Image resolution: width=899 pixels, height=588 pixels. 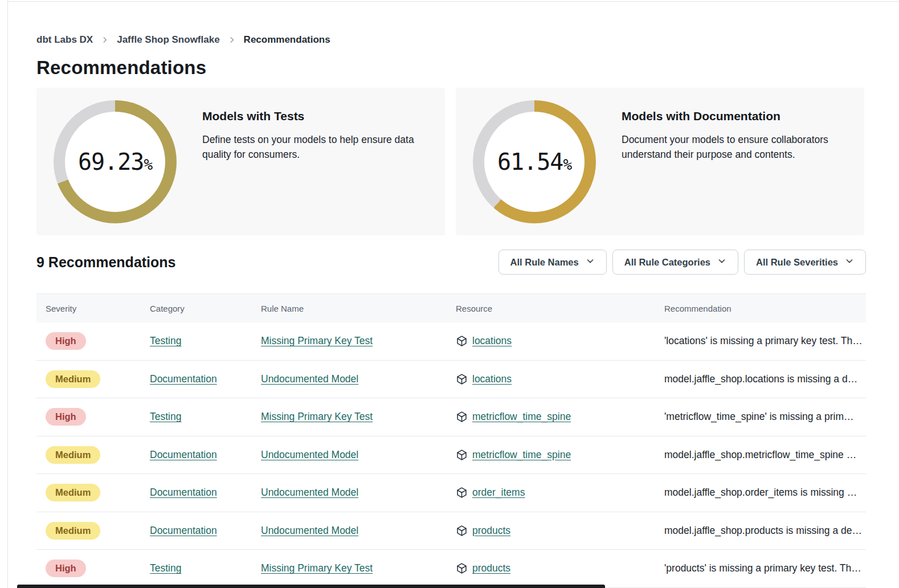 I want to click on card-description: Document your models to ensure collabora…, so click(x=734, y=147).